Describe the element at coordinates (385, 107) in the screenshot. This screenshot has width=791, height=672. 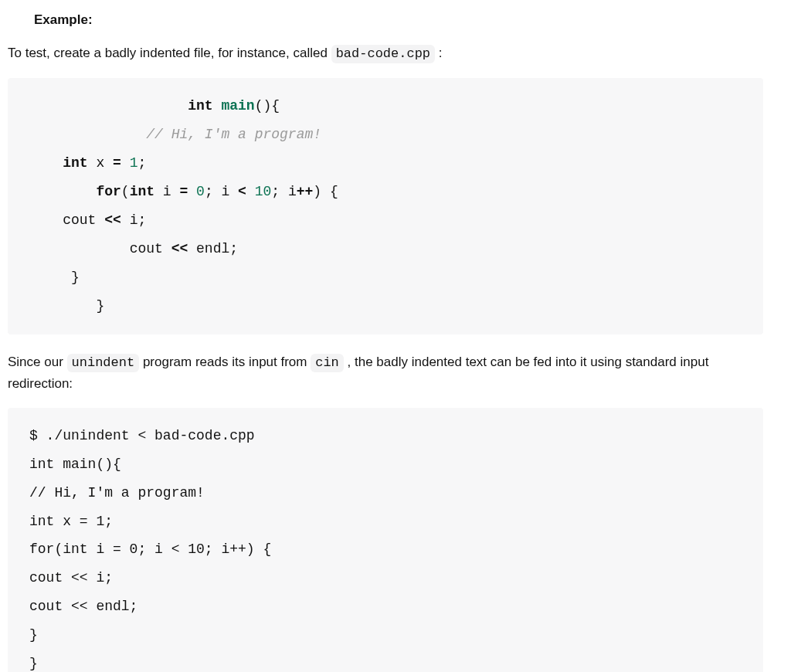
I see `code-line: int main(){` at that location.